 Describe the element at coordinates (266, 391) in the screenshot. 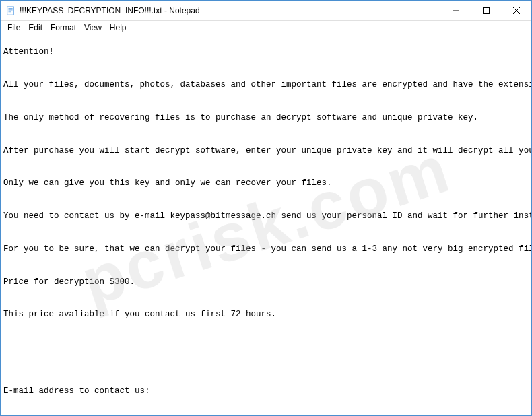

I see `text-line: E-mail address to contact us:` at that location.